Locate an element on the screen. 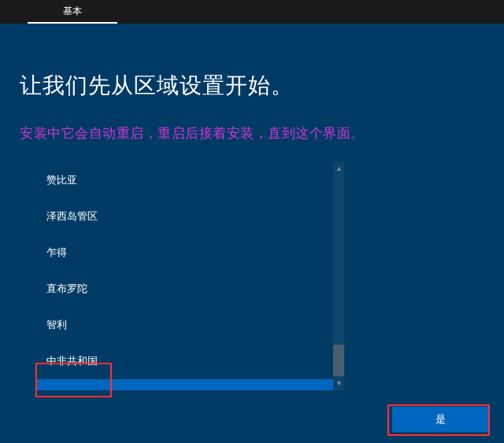 The height and width of the screenshot is (443, 504). tab-basic: 基本 is located at coordinates (72, 12).